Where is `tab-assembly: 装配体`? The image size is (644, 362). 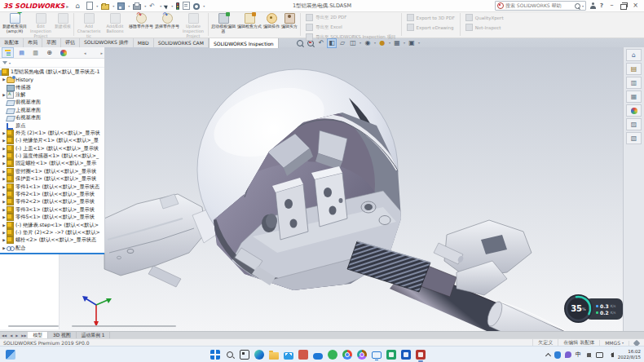 tab-assembly: 装配体 is located at coordinates (11, 42).